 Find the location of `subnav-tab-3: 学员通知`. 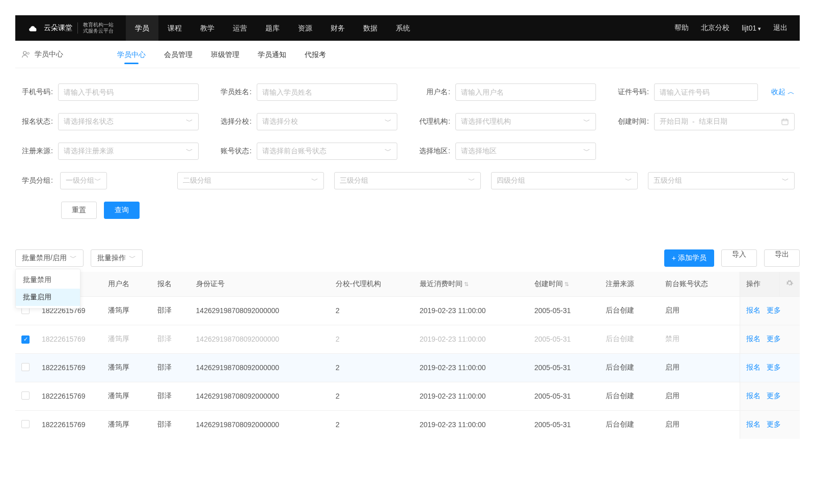

subnav-tab-3: 学员通知 is located at coordinates (272, 54).